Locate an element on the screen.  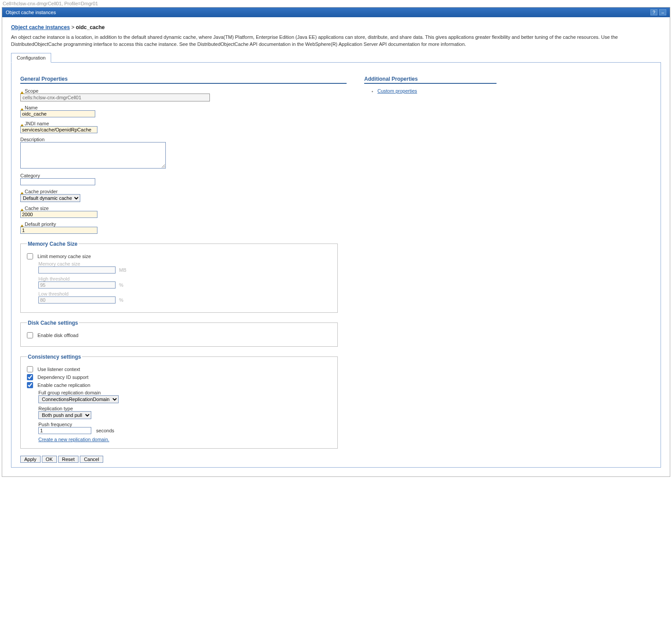
low-threshold-input is located at coordinates (77, 300).